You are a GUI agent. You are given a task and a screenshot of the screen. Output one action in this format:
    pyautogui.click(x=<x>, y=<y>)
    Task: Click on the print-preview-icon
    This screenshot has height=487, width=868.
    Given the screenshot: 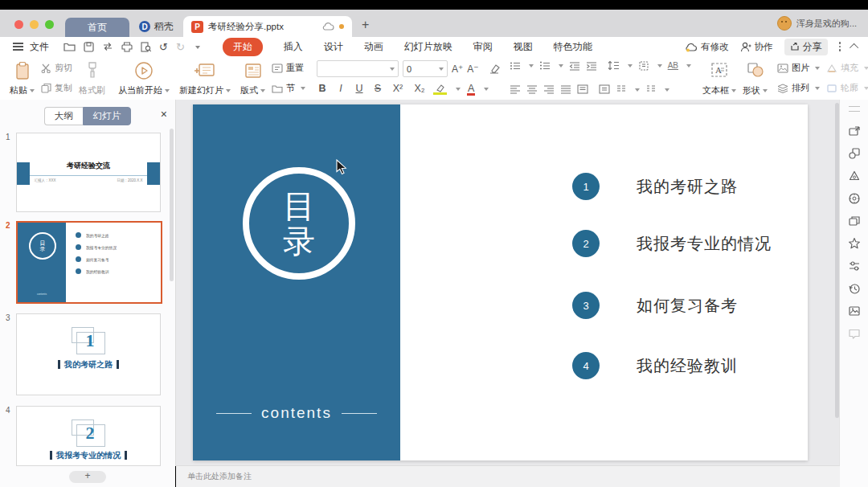 What is the action you would take?
    pyautogui.click(x=146, y=47)
    